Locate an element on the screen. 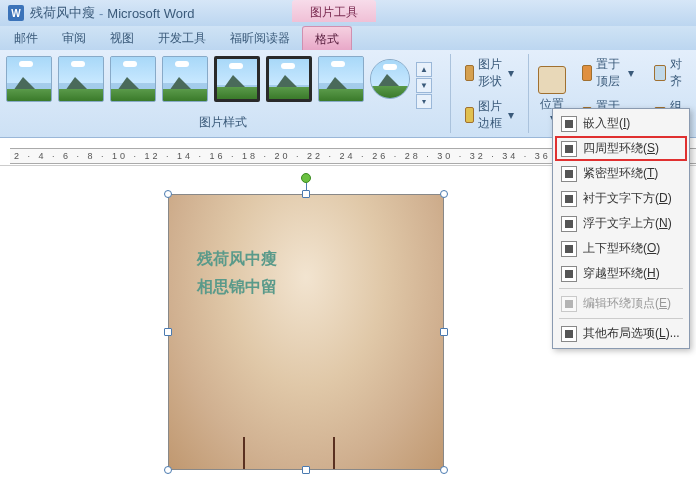 The height and width of the screenshot is (500, 696). resize-handle-n is located at coordinates (306, 194).